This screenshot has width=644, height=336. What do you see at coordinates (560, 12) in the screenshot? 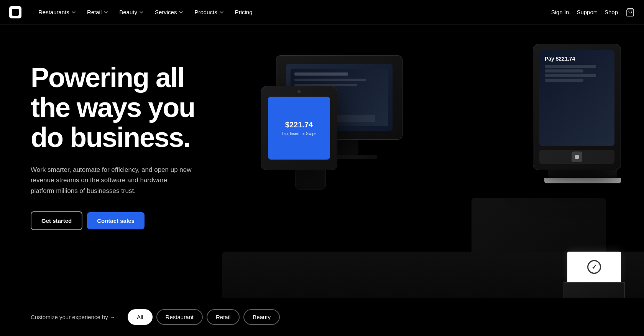
I see `nav-sign-in: Sign In` at bounding box center [560, 12].